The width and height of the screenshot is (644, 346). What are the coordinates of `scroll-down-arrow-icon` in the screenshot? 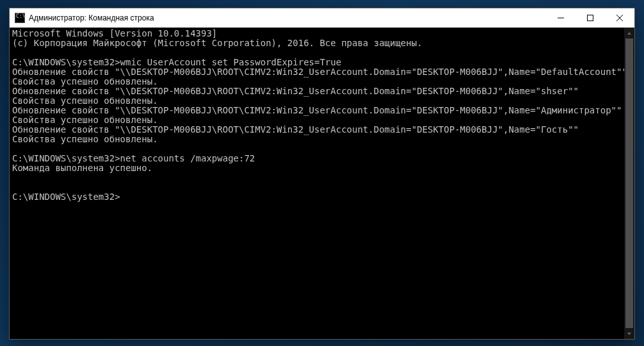 It's located at (629, 333).